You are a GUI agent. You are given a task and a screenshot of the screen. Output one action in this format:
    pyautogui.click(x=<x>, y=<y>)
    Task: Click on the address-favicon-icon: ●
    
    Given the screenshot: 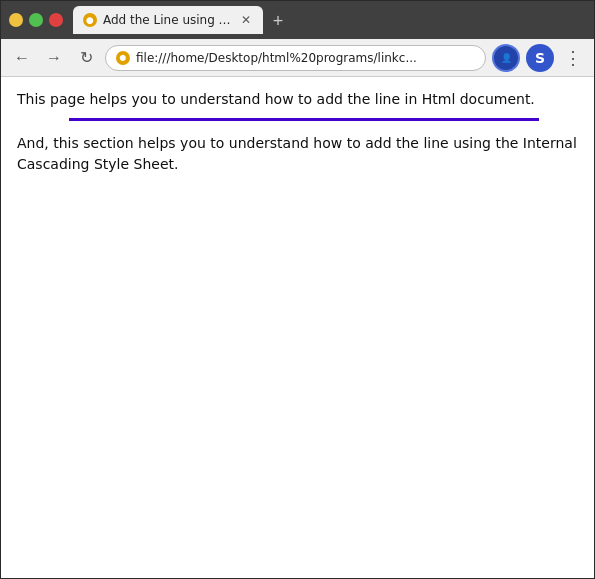 What is the action you would take?
    pyautogui.click(x=123, y=58)
    